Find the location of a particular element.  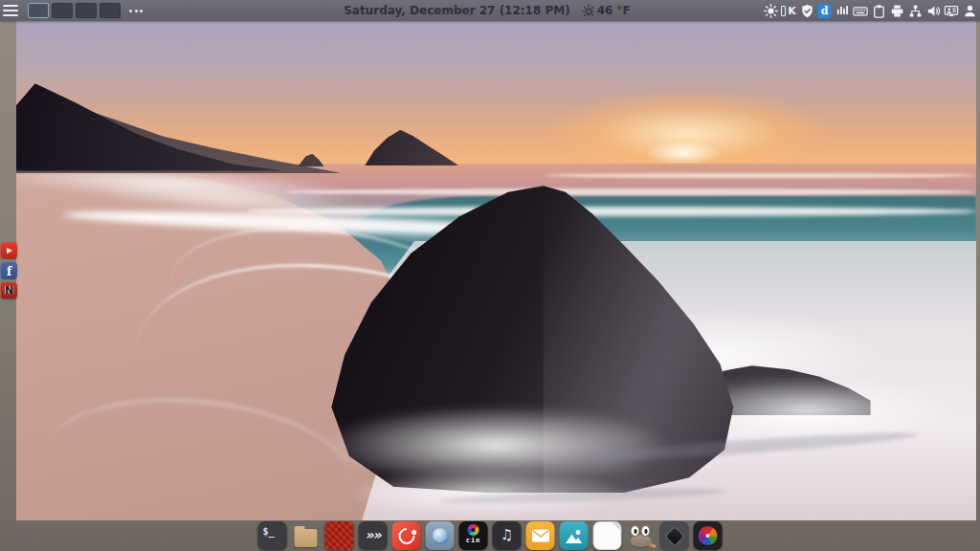

clock-weather-group: Saturday, December 27 (12:18 PM) 46 °F is located at coordinates (487, 11).